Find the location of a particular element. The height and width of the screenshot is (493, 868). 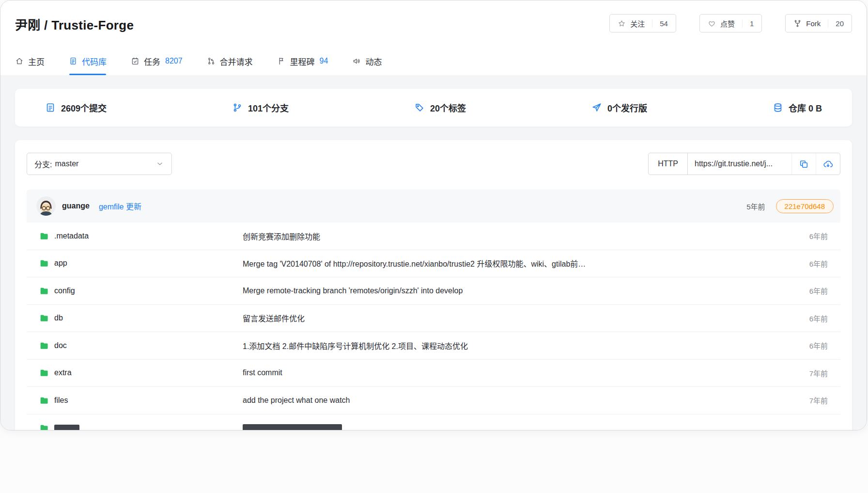

stat-commits: 2609个提交 is located at coordinates (76, 108).